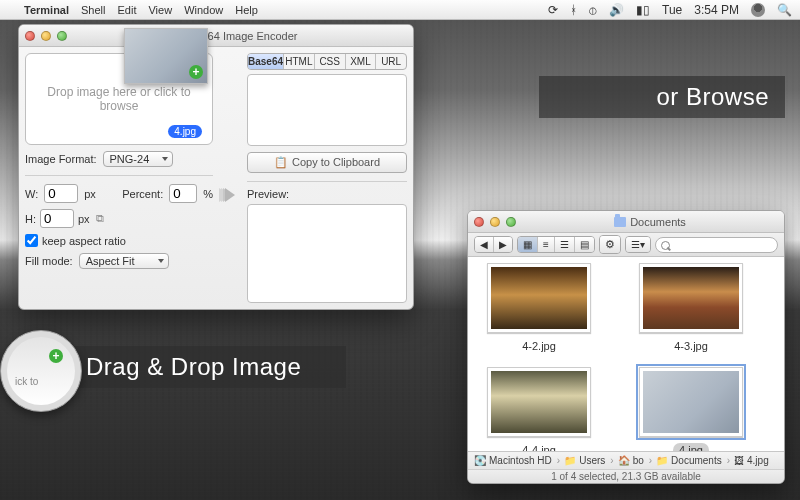  I want to click on forward-button: ▶, so click(503, 244).